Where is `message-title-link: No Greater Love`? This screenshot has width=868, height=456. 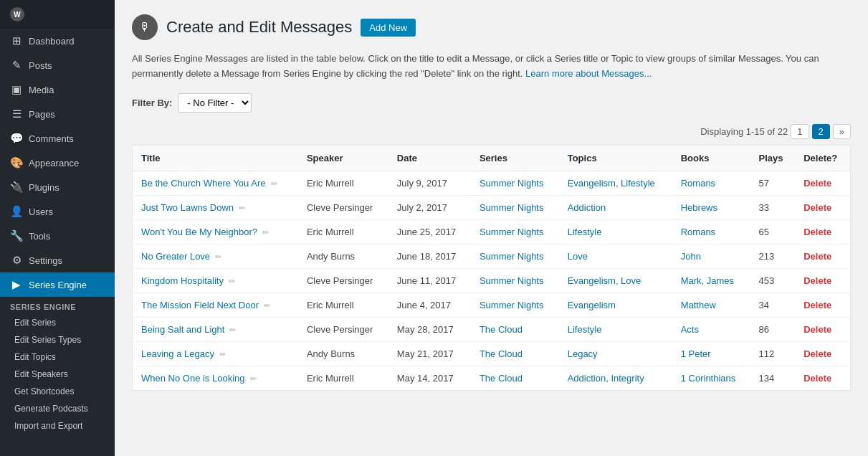
message-title-link: No Greater Love is located at coordinates (176, 257).